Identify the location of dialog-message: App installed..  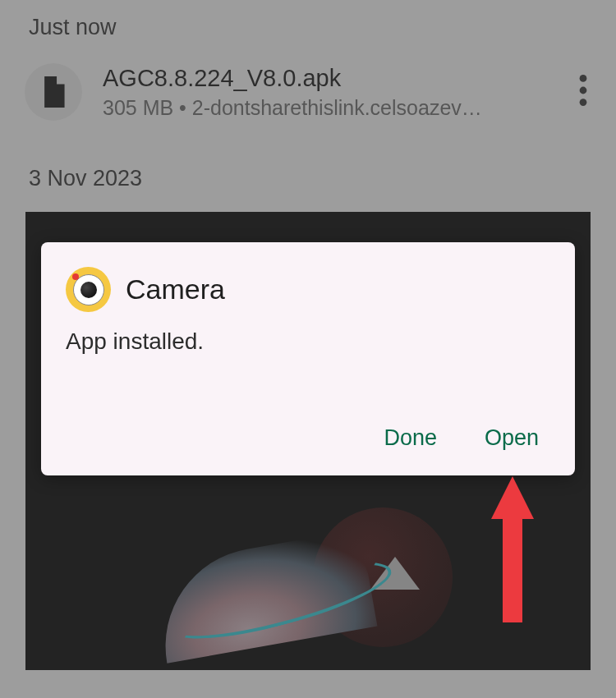
(308, 342).